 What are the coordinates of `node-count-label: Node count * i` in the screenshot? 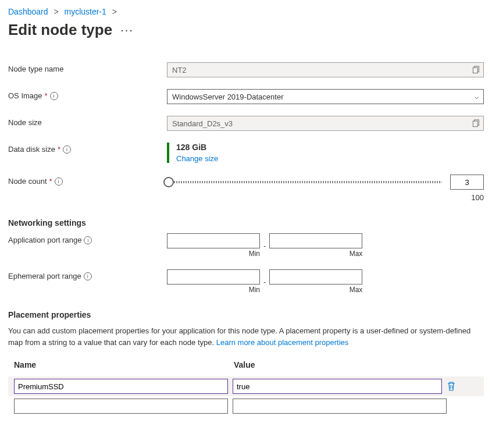 It's located at (87, 182).